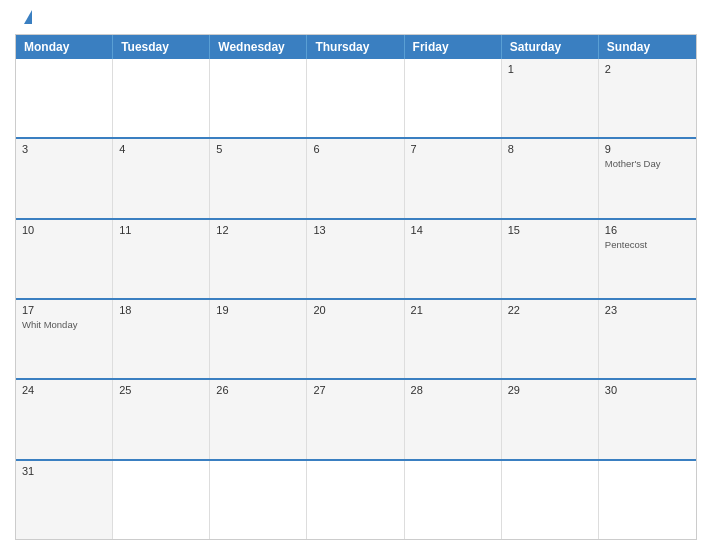 Image resolution: width=712 pixels, height=550 pixels. Describe the element at coordinates (355, 390) in the screenshot. I see `day-number: 27` at that location.